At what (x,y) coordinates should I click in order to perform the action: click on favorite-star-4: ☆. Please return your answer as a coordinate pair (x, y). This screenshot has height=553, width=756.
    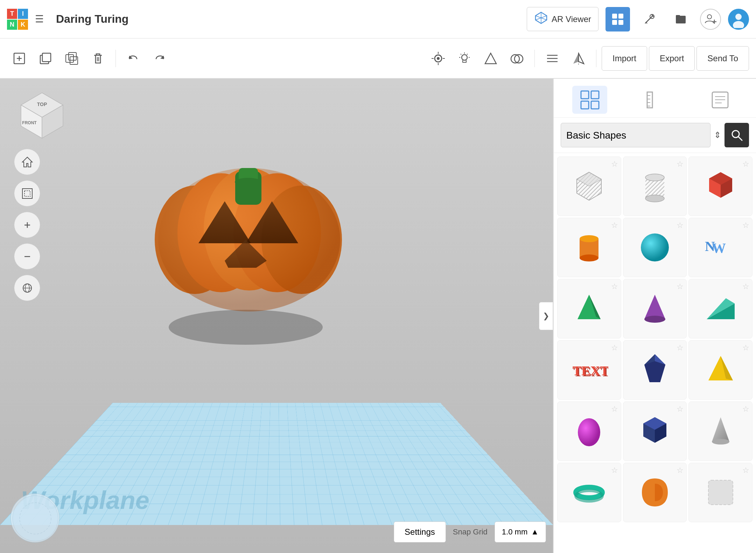
    Looking at the image, I should click on (615, 225).